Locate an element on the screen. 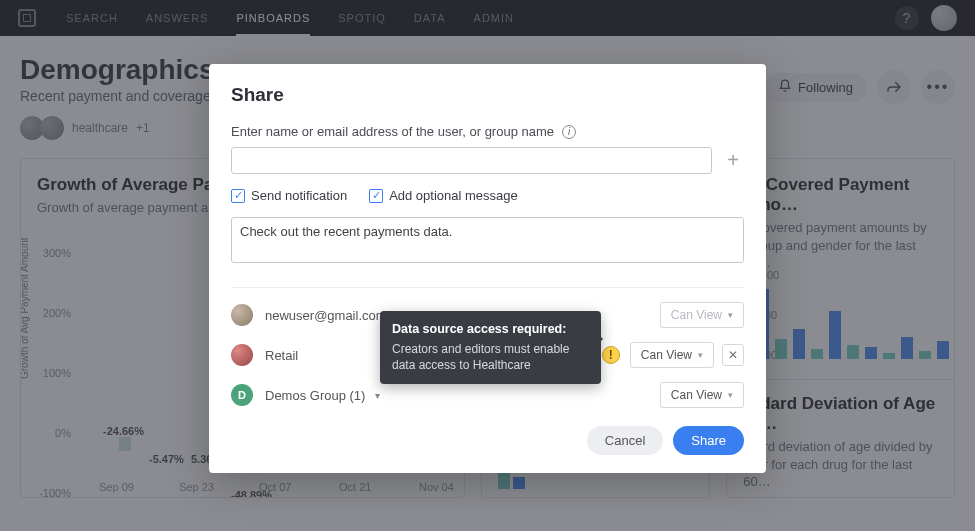 This screenshot has height=531, width=975. add-message-checkbox: ✓ Add optional message is located at coordinates (444, 196).